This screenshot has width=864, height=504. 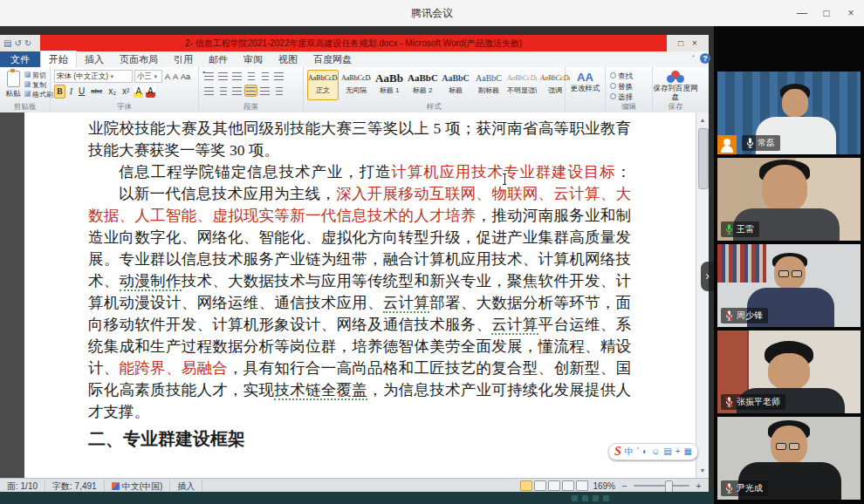 What do you see at coordinates (456, 85) in the screenshot?
I see `style-chip: AaBbC 标题` at bounding box center [456, 85].